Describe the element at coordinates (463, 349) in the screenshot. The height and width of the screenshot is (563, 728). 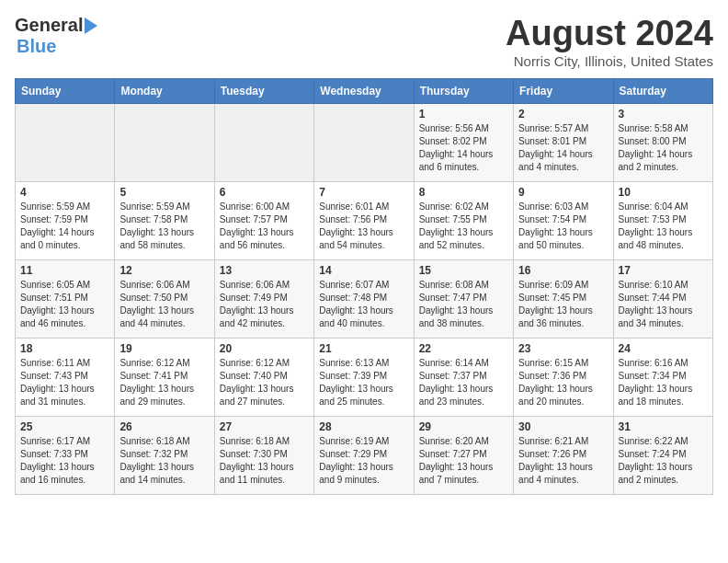
I see `day-number: 22` at that location.